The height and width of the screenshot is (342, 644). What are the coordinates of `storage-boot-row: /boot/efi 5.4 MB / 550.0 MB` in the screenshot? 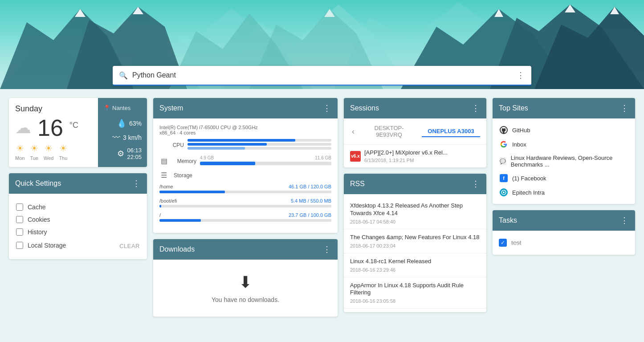 It's located at (245, 204).